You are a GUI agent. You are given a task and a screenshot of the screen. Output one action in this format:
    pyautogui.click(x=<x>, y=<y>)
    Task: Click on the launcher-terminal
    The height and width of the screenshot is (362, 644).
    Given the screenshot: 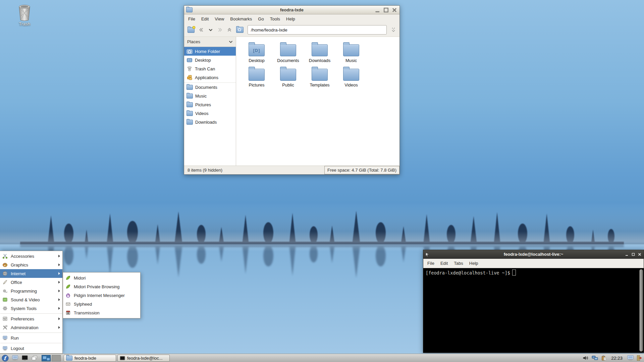 What is the action you would take?
    pyautogui.click(x=25, y=358)
    